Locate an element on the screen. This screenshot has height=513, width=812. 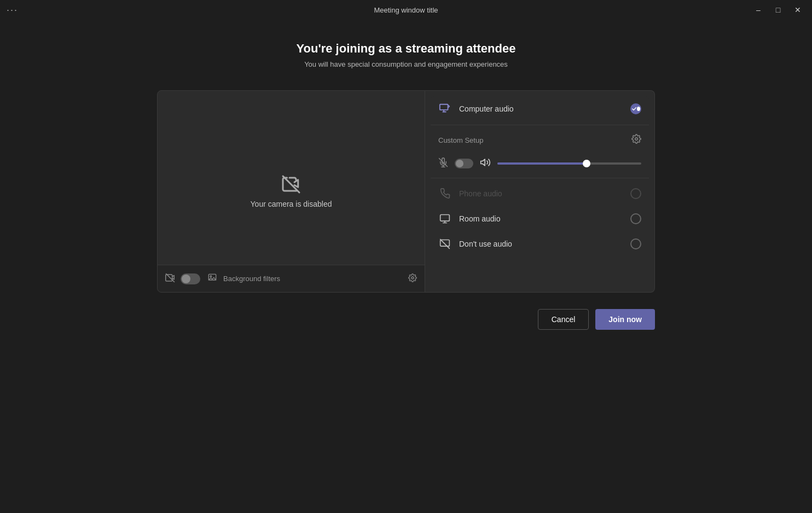
close-button: ✕ is located at coordinates (798, 10).